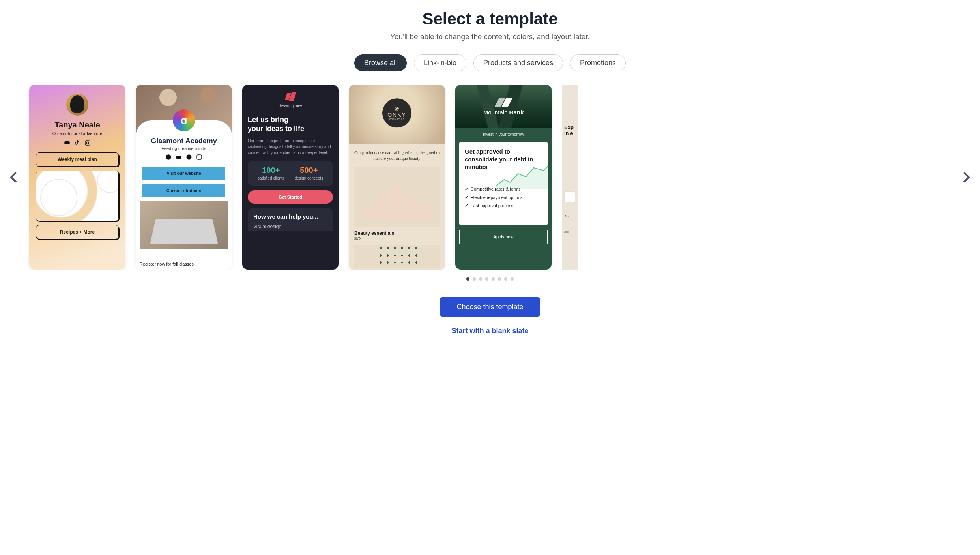 The height and width of the screenshot is (555, 980). What do you see at coordinates (290, 177) in the screenshot?
I see `template-card-desyn: desynagency Let us bring your ideas to l…` at bounding box center [290, 177].